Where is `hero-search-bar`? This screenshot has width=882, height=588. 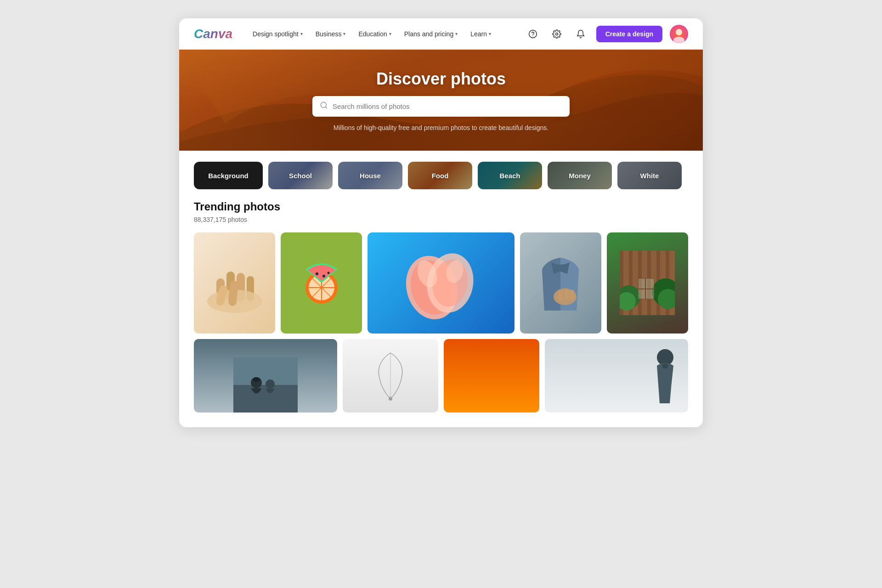 hero-search-bar is located at coordinates (441, 107).